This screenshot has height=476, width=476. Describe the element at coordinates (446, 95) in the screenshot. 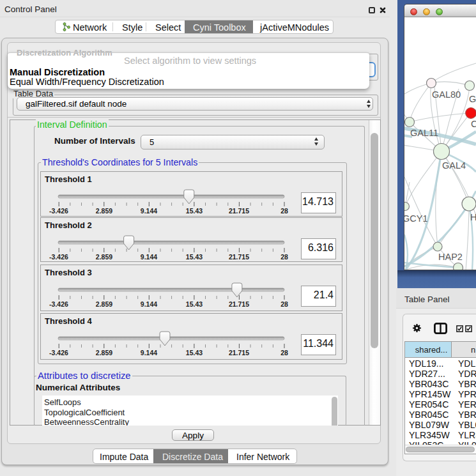

I see `svg-text: GAL80` at that location.